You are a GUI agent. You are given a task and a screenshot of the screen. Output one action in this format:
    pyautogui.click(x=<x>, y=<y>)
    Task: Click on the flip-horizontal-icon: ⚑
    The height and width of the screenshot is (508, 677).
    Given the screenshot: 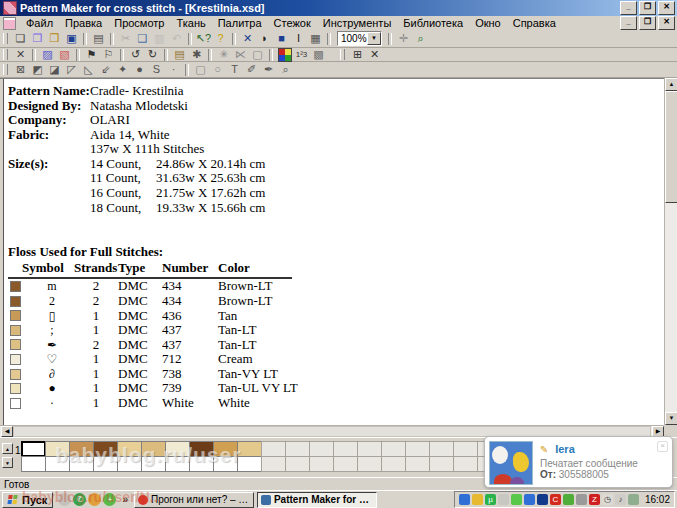 What is the action you would take?
    pyautogui.click(x=92, y=55)
    